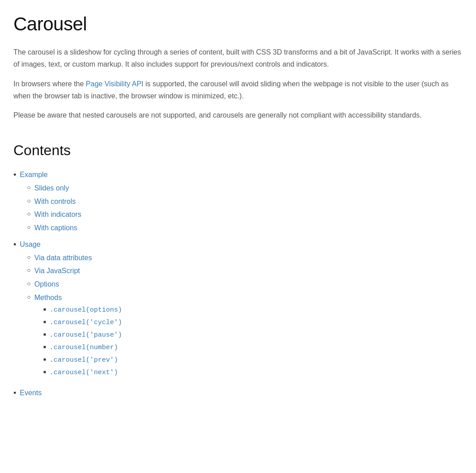 Image resolution: width=476 pixels, height=473 pixels. What do you see at coordinates (84, 373) in the screenshot?
I see `nav-link-carousel-next: .carousel('next')` at bounding box center [84, 373].